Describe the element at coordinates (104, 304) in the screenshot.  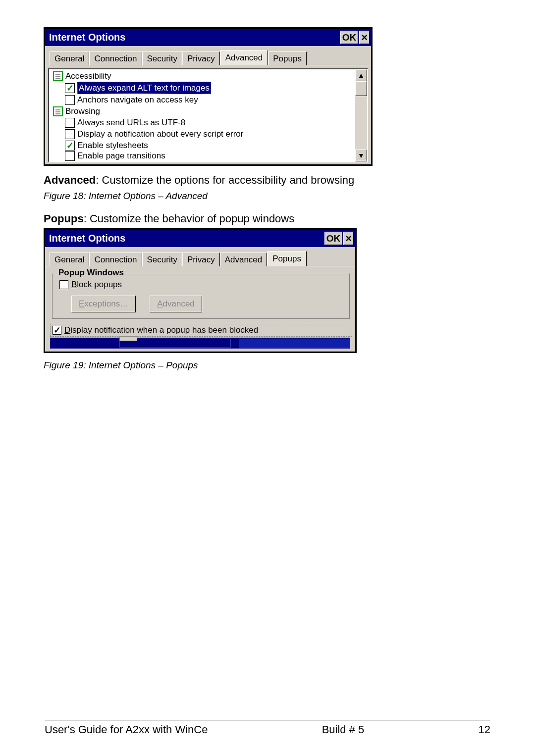
I see `exceptions-button: Exceptions…` at that location.